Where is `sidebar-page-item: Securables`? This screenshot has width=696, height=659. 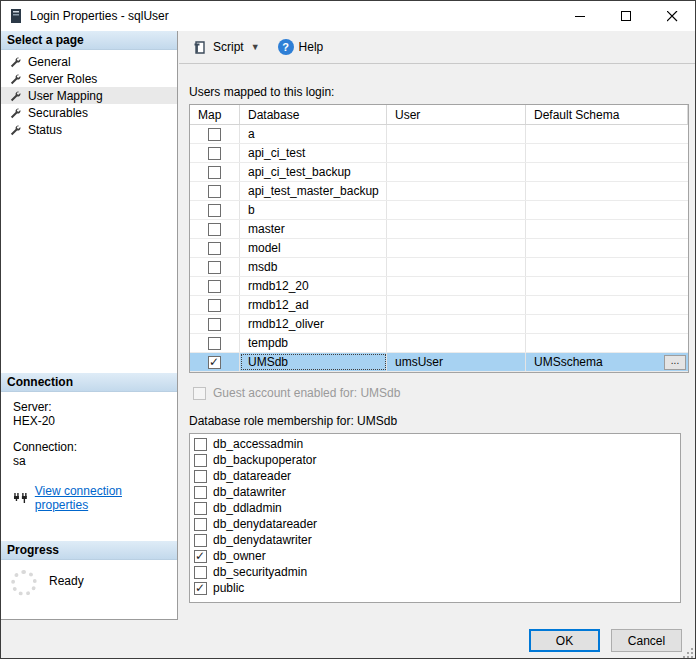
sidebar-page-item: Securables is located at coordinates (89, 112).